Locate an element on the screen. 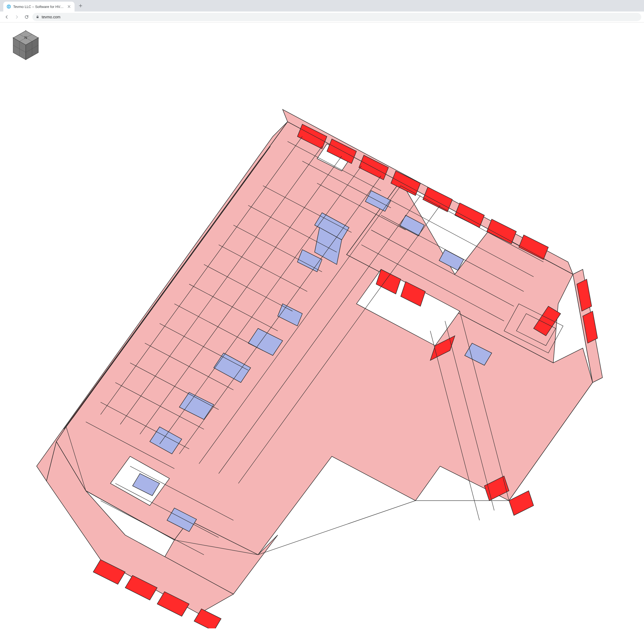 This screenshot has width=644, height=644. nav-reload-button is located at coordinates (27, 17).